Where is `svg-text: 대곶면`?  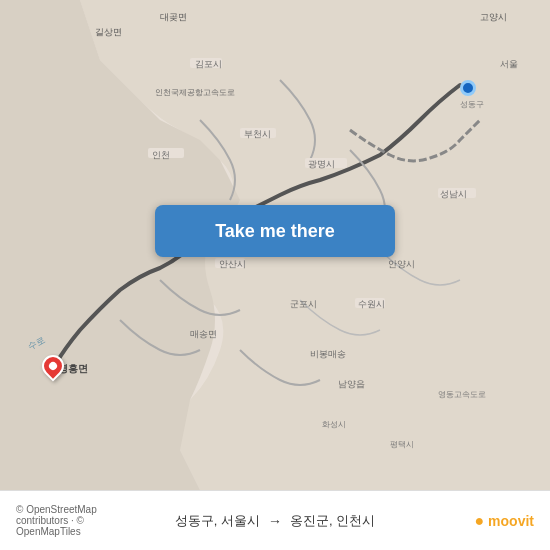
svg-text: 대곶면 is located at coordinates (174, 17).